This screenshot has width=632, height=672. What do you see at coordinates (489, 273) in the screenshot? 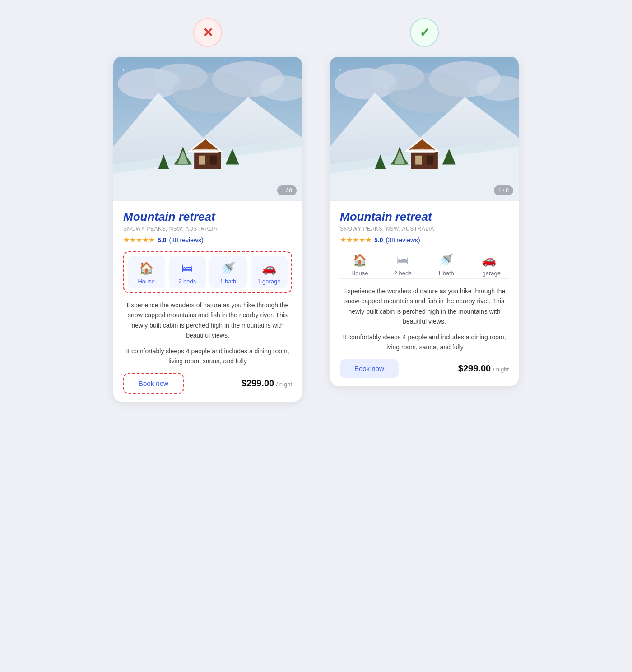
I see `good-amenity-garage-label: 1 garage` at bounding box center [489, 273].